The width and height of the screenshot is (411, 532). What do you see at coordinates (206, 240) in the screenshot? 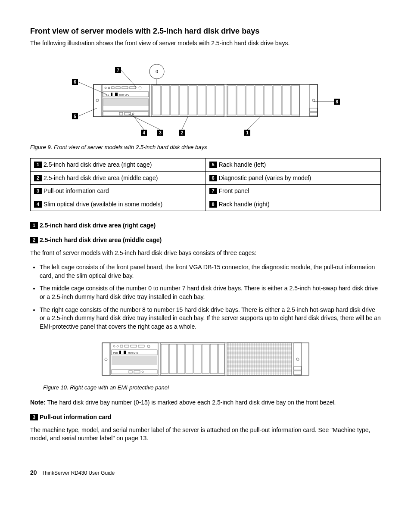
I see `section-2-heading: 22.5-inch hard disk drive area (middle c…` at bounding box center [206, 240].